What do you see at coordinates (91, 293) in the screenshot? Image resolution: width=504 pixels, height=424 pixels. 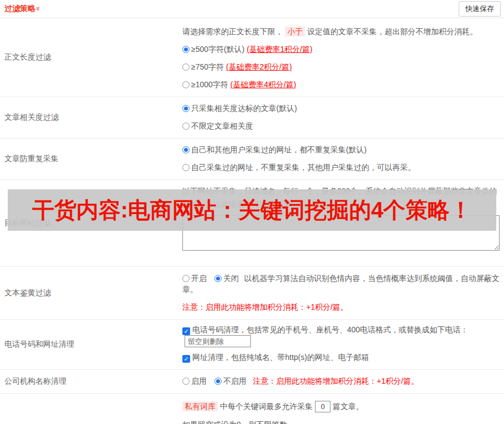 I see `porn-filter-label: 文本鉴黄过滤` at bounding box center [91, 293].